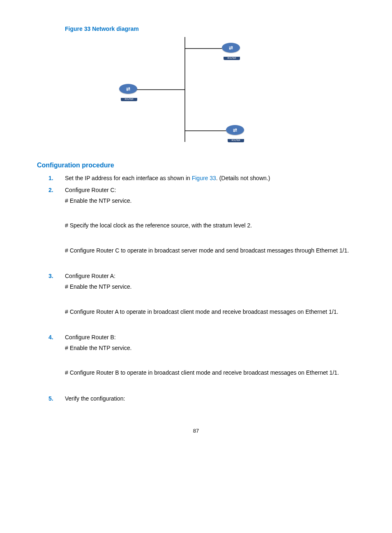 The image size is (392, 533). What do you see at coordinates (51, 399) in the screenshot?
I see `step-number: 5.` at bounding box center [51, 399].